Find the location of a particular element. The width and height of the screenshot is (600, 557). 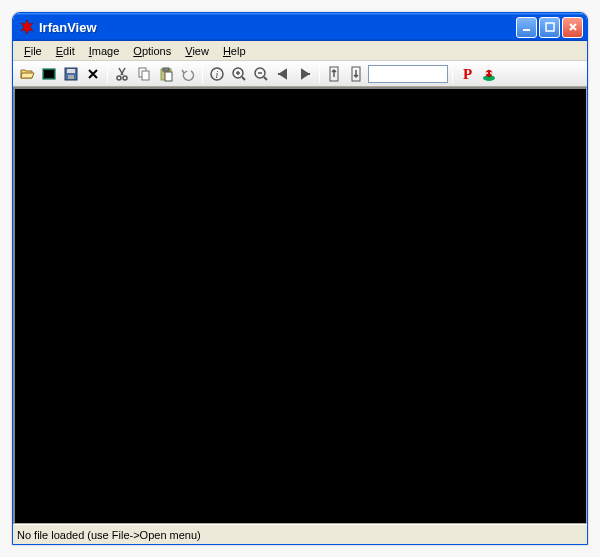

window-title: IrfanView is located at coordinates (278, 28).